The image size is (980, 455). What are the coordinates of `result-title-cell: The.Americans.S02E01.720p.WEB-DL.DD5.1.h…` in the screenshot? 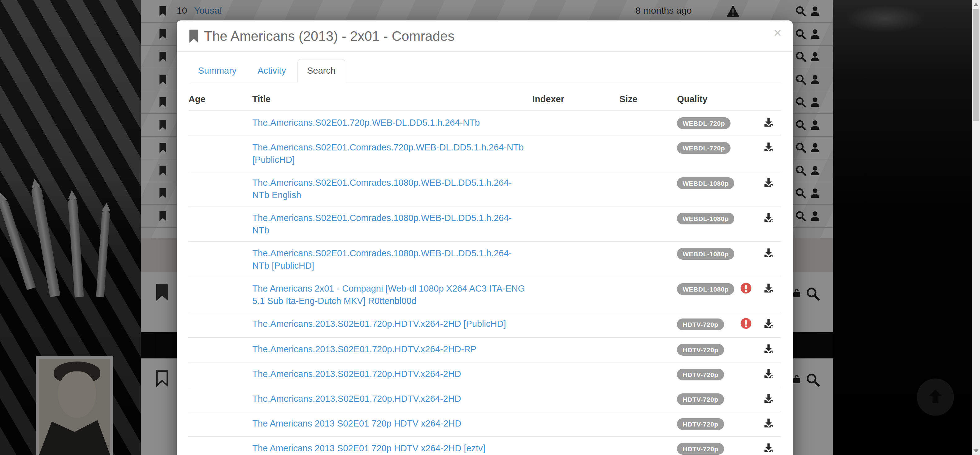 It's located at (392, 123).